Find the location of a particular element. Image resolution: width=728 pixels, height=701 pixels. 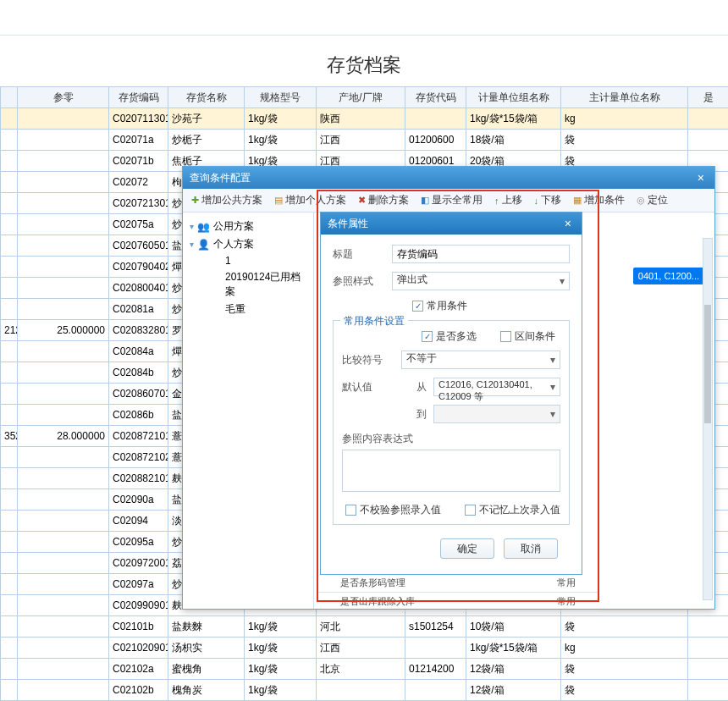

table-cell: C02086b is located at coordinates (139, 415).